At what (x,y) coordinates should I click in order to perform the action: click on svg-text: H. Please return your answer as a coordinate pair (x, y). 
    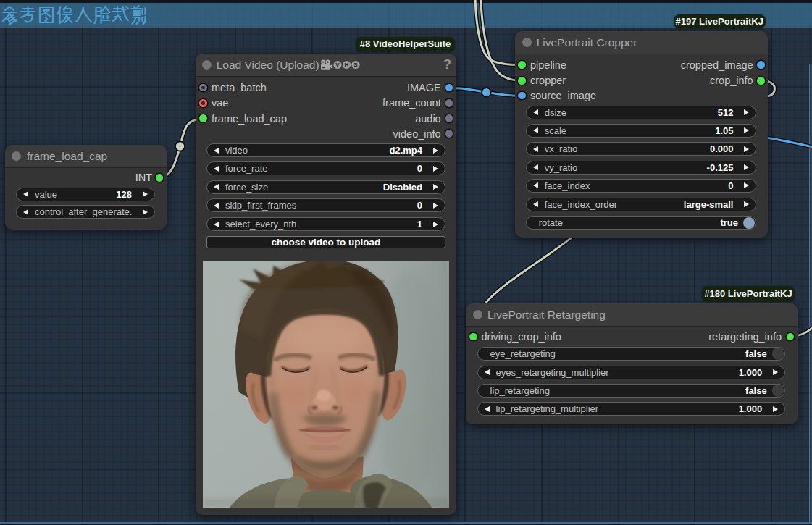
    Looking at the image, I should click on (346, 65).